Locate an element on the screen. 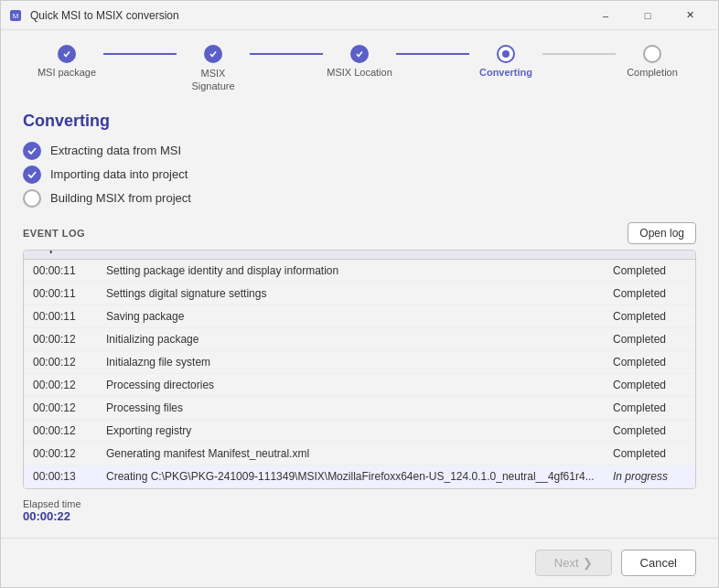  app-icon: M is located at coordinates (16, 16).